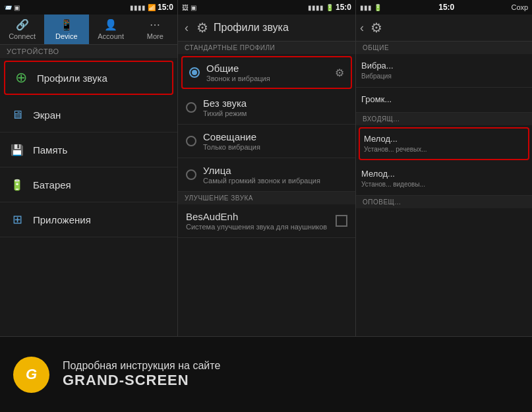 The height and width of the screenshot is (412, 532). Describe the element at coordinates (155, 25) in the screenshot. I see `more-icon: ⋯` at that location.